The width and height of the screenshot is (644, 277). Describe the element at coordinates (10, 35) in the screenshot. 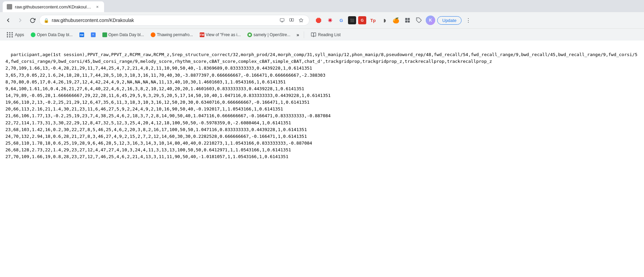

I see `apps-grid-icon` at that location.